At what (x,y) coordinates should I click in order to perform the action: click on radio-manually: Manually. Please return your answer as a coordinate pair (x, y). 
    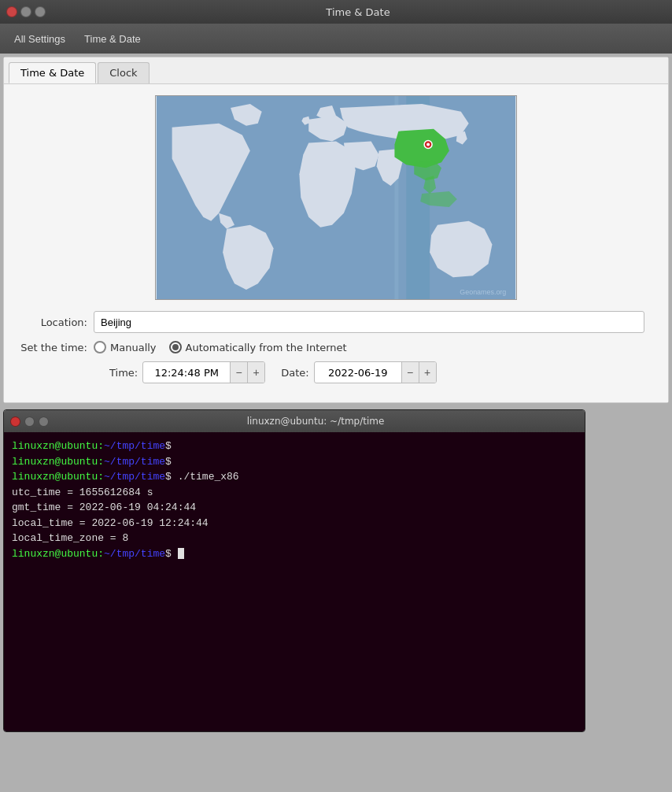
    Looking at the image, I should click on (125, 347).